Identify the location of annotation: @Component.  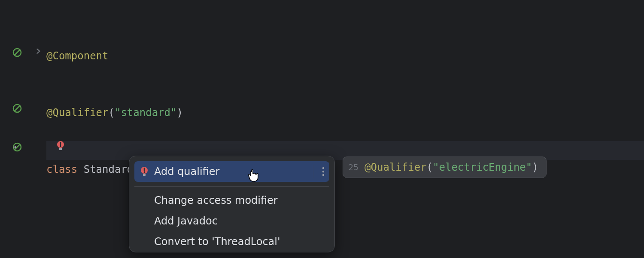
(77, 56).